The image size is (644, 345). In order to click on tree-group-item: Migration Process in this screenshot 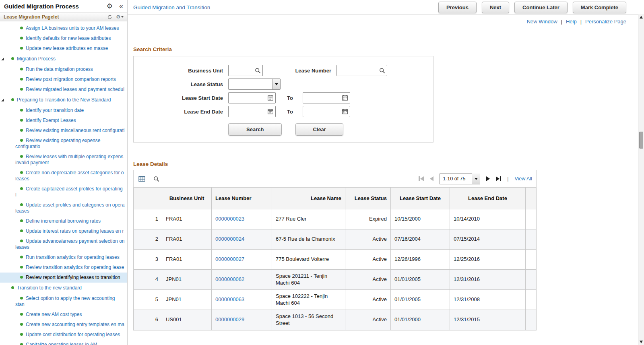, I will do `click(64, 59)`.